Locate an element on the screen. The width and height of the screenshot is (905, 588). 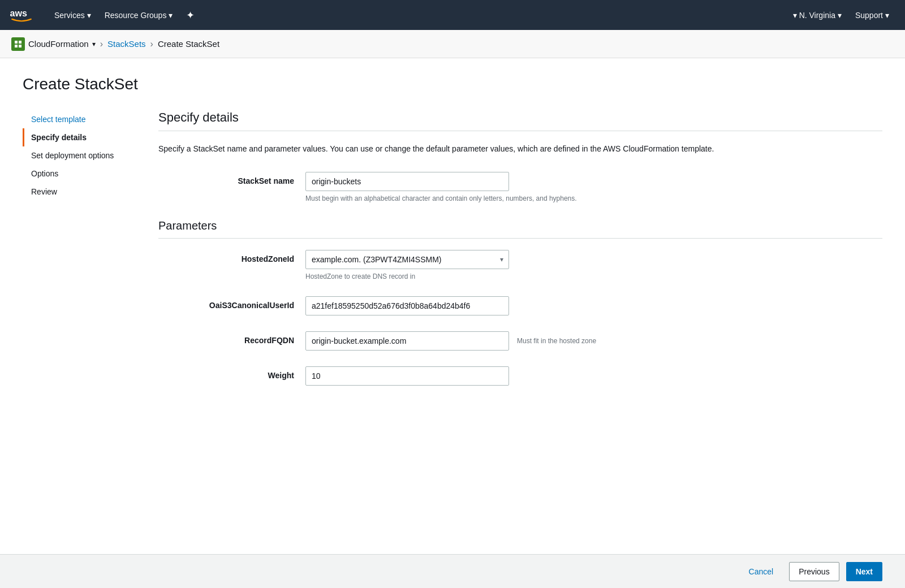
previous-button: Previous is located at coordinates (814, 572).